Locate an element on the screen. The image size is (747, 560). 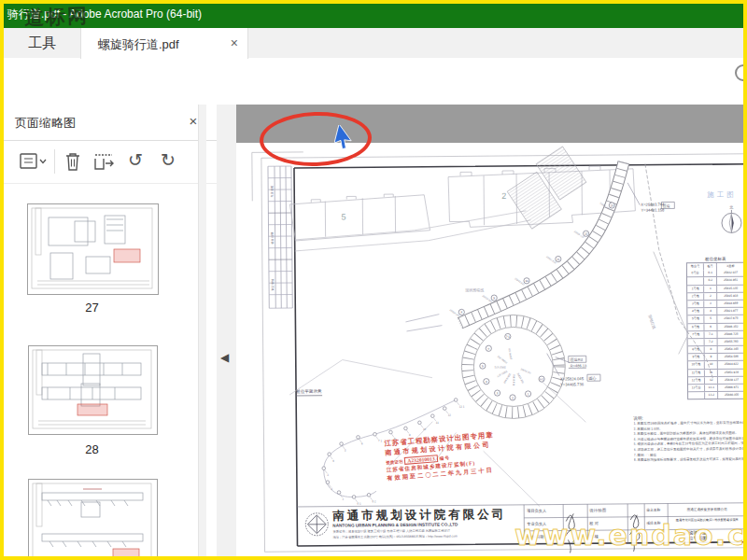
title-bar: 骑行道.pdf - Adobe Acrobat Pro (64-bit) is located at coordinates (374, 14).